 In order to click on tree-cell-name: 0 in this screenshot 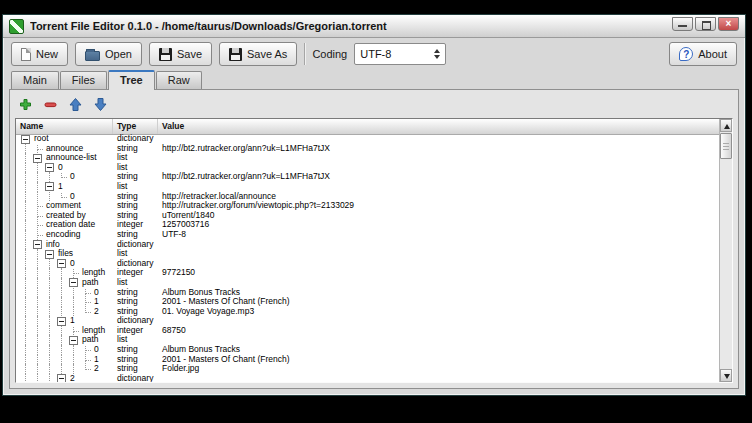, I will do `click(64, 350)`.